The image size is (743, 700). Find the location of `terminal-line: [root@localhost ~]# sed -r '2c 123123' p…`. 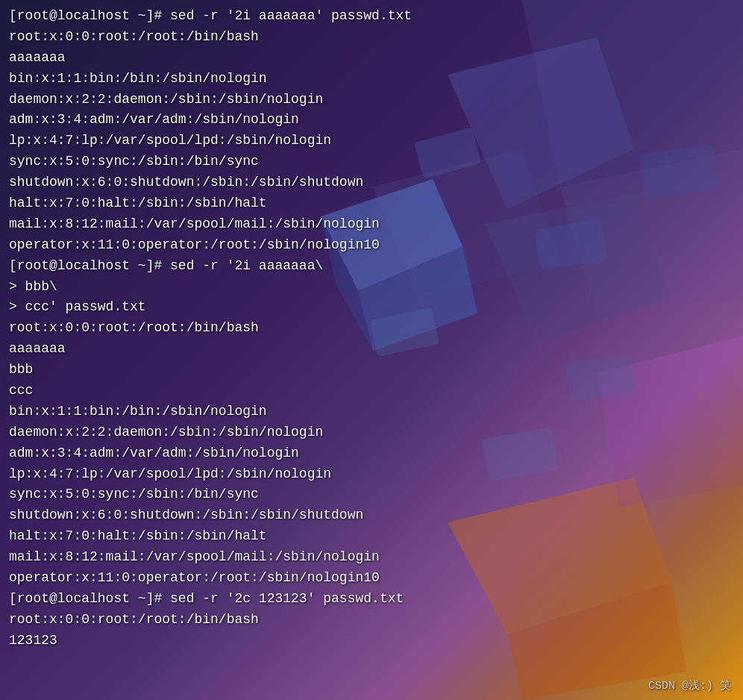

terminal-line: [root@localhost ~]# sed -r '2c 123123' p… is located at coordinates (206, 599).